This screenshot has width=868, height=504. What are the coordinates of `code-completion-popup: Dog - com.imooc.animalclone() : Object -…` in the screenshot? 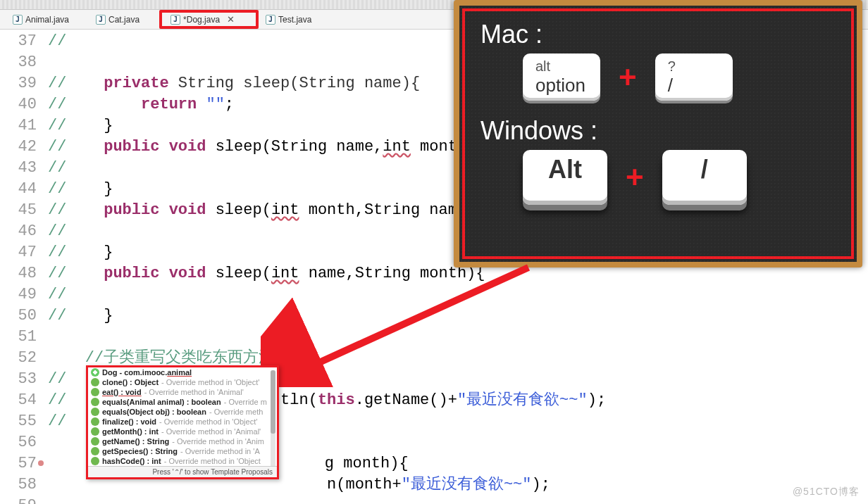 It's located at (182, 422).